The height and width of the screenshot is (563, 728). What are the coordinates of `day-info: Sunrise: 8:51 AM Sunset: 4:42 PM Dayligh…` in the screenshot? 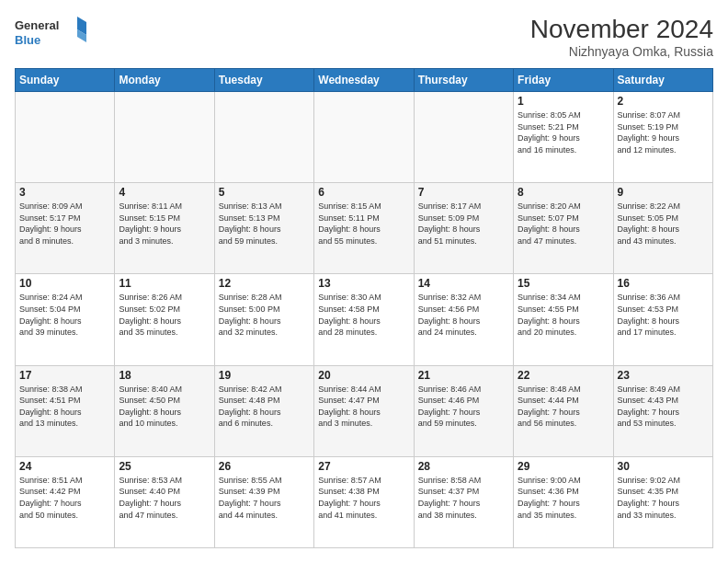 It's located at (64, 498).